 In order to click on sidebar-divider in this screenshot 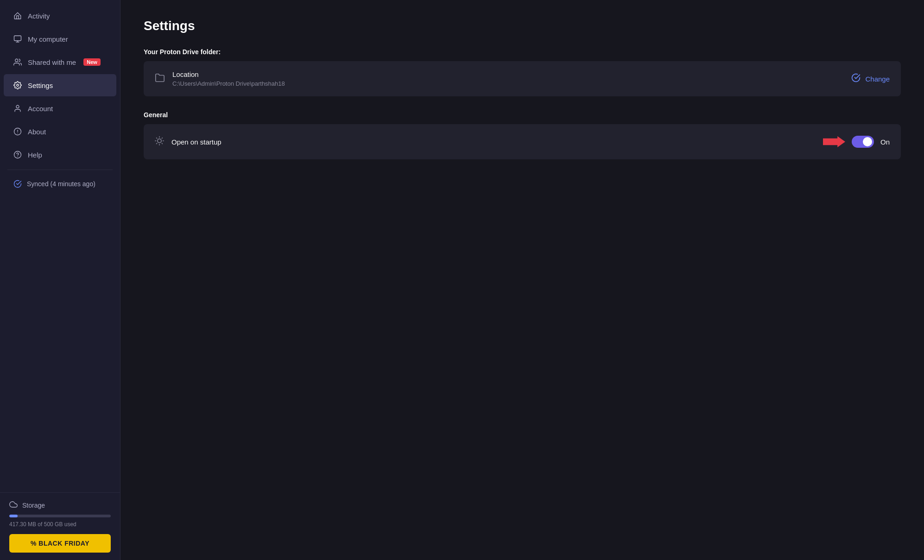, I will do `click(60, 170)`.